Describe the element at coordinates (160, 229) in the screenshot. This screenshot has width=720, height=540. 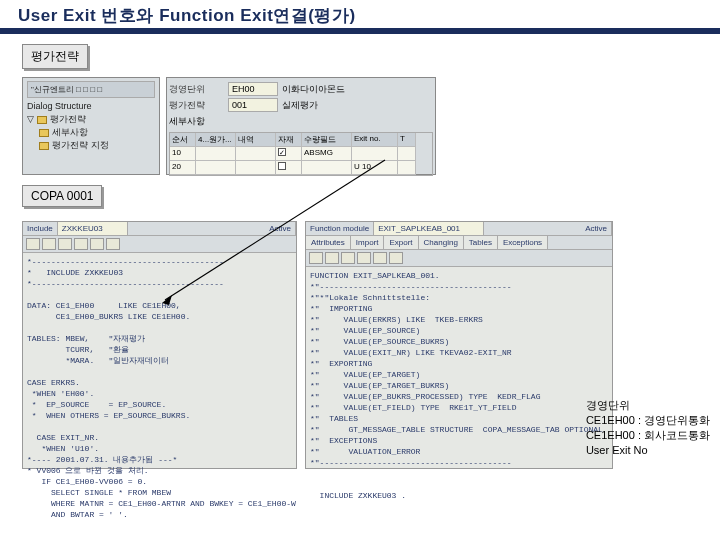
I see `editor-header: Include ZXKKEU03 Active` at that location.